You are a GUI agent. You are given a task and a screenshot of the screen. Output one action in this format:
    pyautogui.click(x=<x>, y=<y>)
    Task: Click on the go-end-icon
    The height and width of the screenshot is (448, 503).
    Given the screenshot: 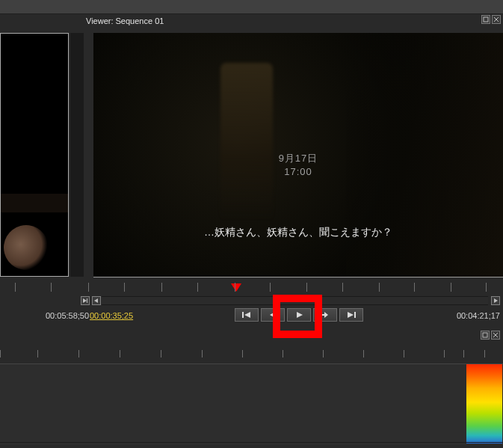 What is the action you would take?
    pyautogui.click(x=351, y=315)
    